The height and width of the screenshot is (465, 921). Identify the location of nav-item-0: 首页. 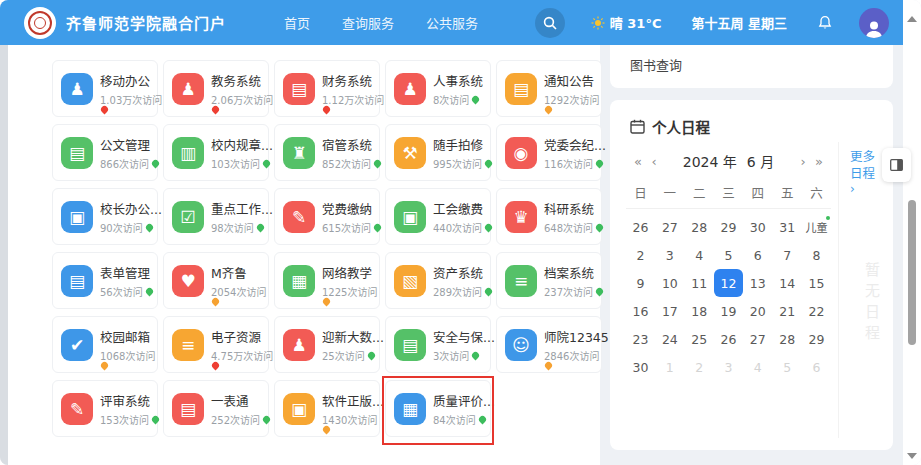
(297, 22).